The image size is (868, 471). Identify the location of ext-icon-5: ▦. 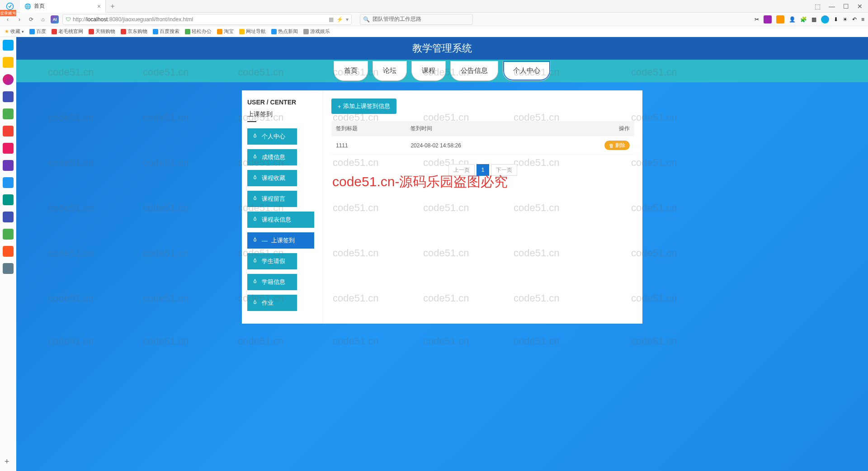
(814, 19).